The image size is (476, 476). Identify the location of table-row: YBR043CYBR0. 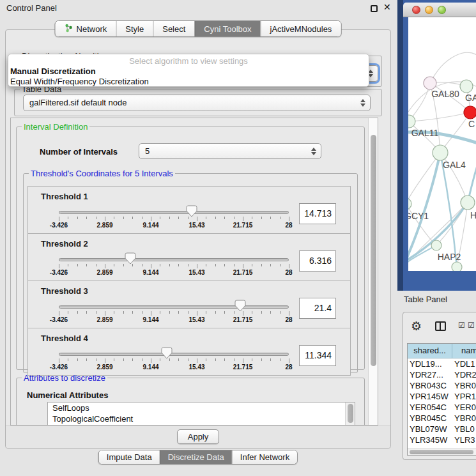
(442, 386).